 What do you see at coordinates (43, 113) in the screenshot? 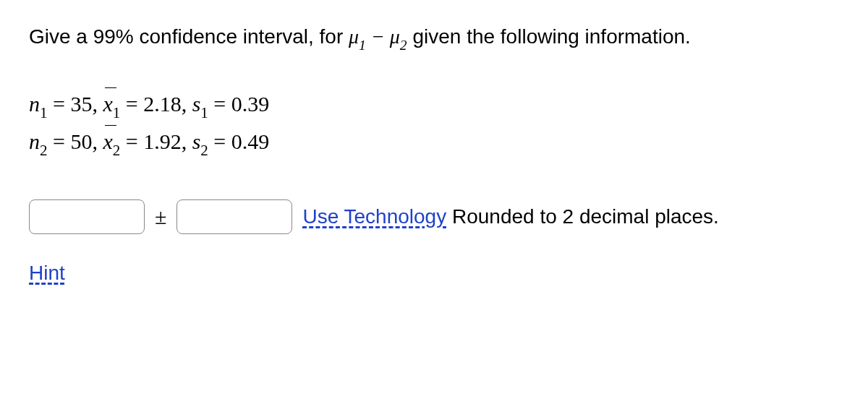
I see `n1-sub: 1` at bounding box center [43, 113].